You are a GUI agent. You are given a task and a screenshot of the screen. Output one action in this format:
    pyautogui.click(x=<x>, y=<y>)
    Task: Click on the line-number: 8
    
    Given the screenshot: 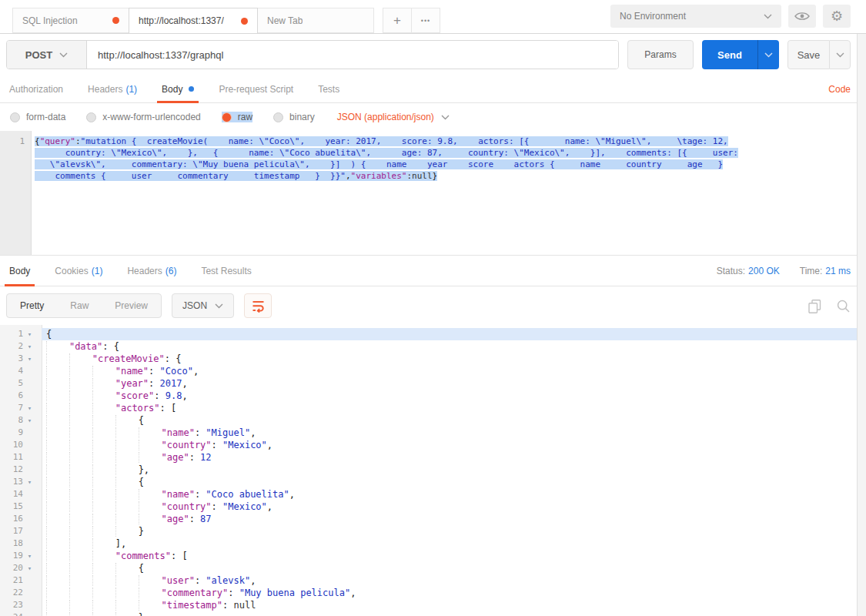 What is the action you would take?
    pyautogui.click(x=12, y=420)
    